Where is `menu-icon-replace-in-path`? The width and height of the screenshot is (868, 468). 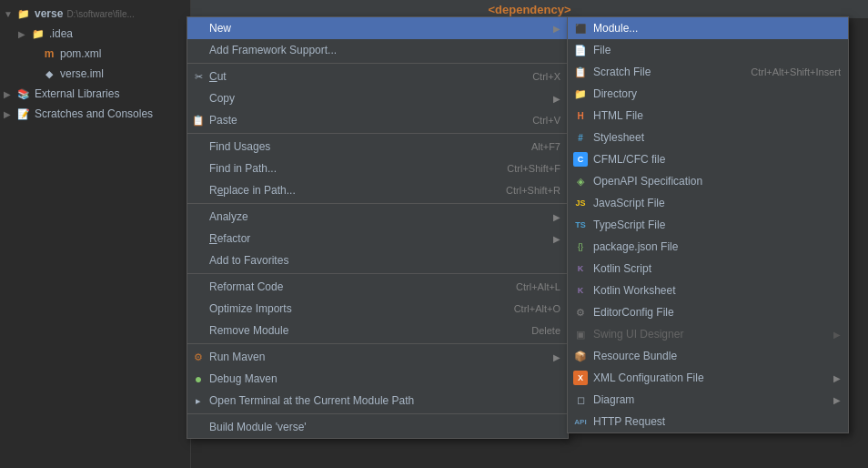 menu-icon-replace-in-path is located at coordinates (198, 190).